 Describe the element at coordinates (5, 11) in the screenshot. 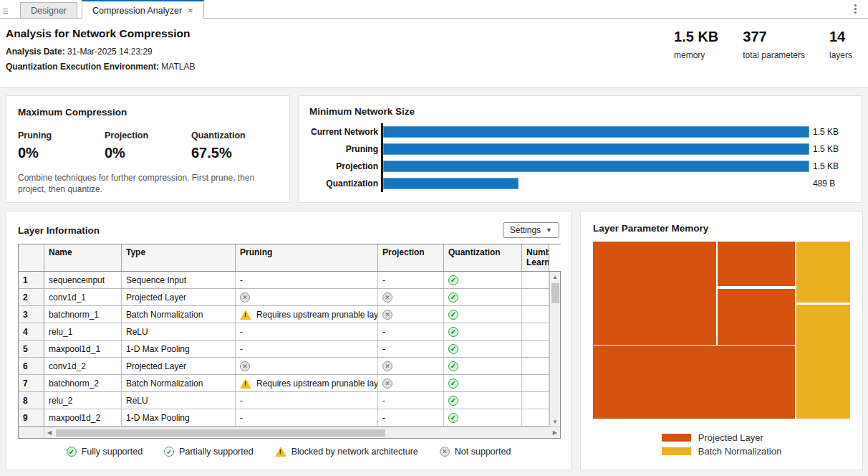

I see `panel-grip-icon` at that location.